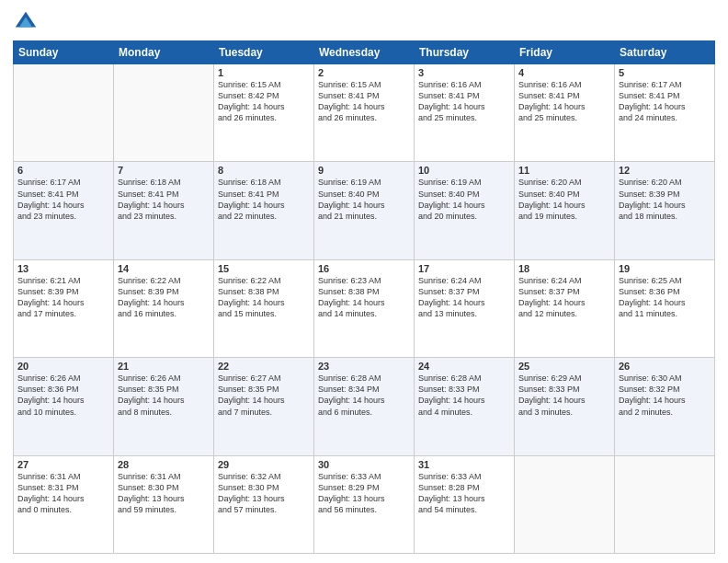 This screenshot has width=728, height=563. Describe the element at coordinates (464, 269) in the screenshot. I see `day-number: 17` at that location.